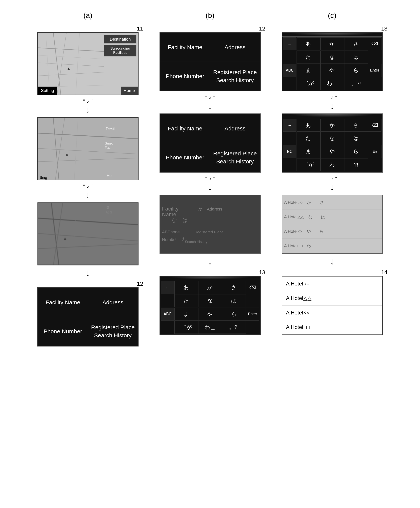  I want to click on distort-row-3: A Hotel×× や ら, so click(332, 231).